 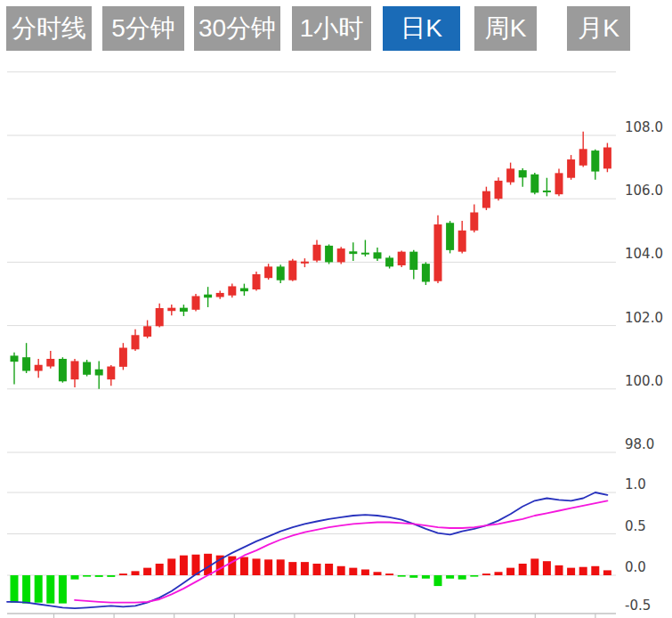 I want to click on price-axis-label: 104.0, so click(x=644, y=254).